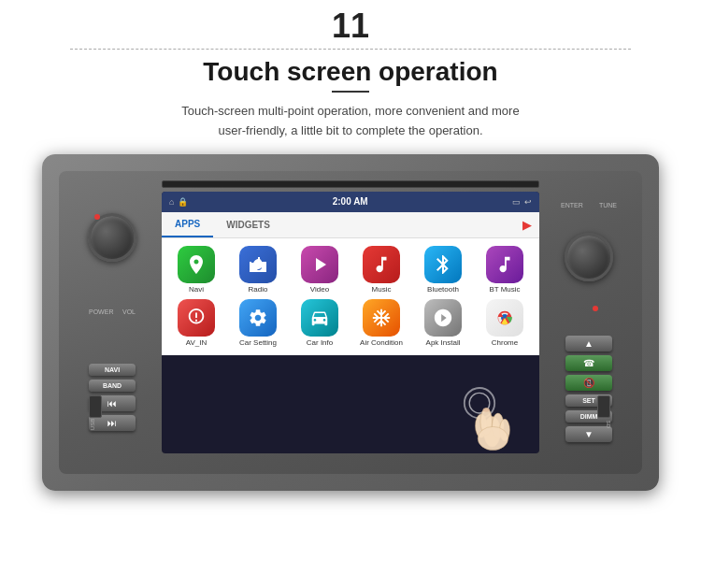 The width and height of the screenshot is (701, 588). I want to click on sd-slot, so click(604, 407).